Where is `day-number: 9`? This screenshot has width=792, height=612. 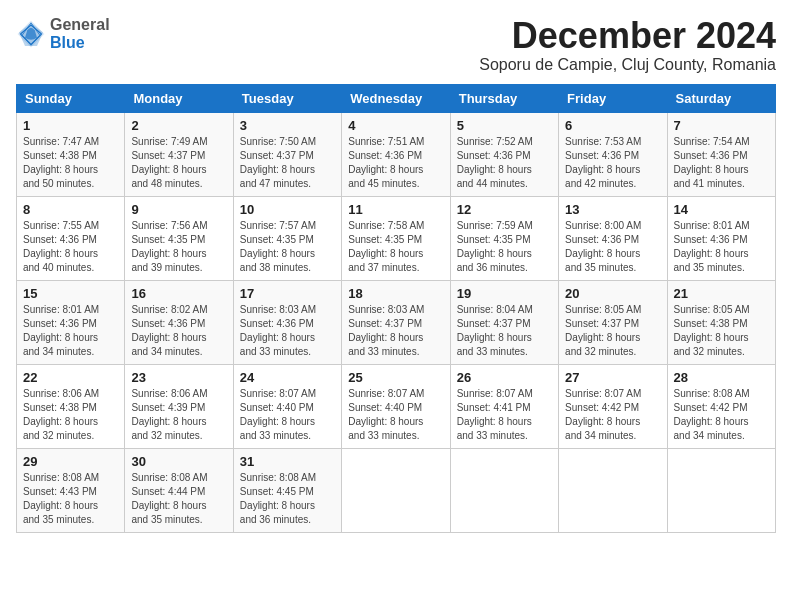 day-number: 9 is located at coordinates (178, 210).